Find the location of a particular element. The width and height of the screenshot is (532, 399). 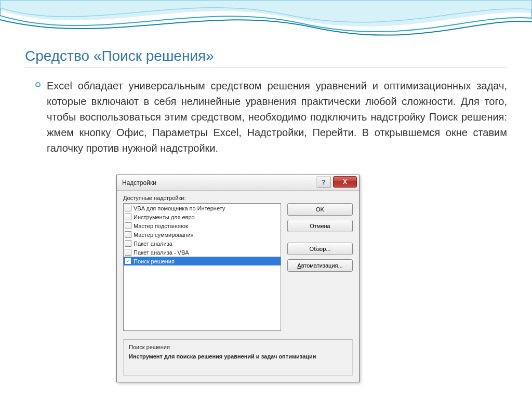

description-title: Поиск решения is located at coordinates (238, 347).